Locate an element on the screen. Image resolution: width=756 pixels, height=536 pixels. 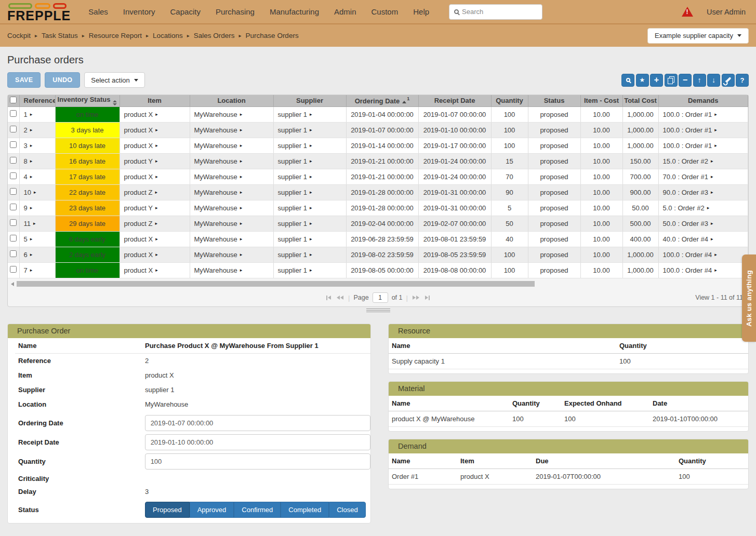
reference-link: 2▸ is located at coordinates (28, 130).